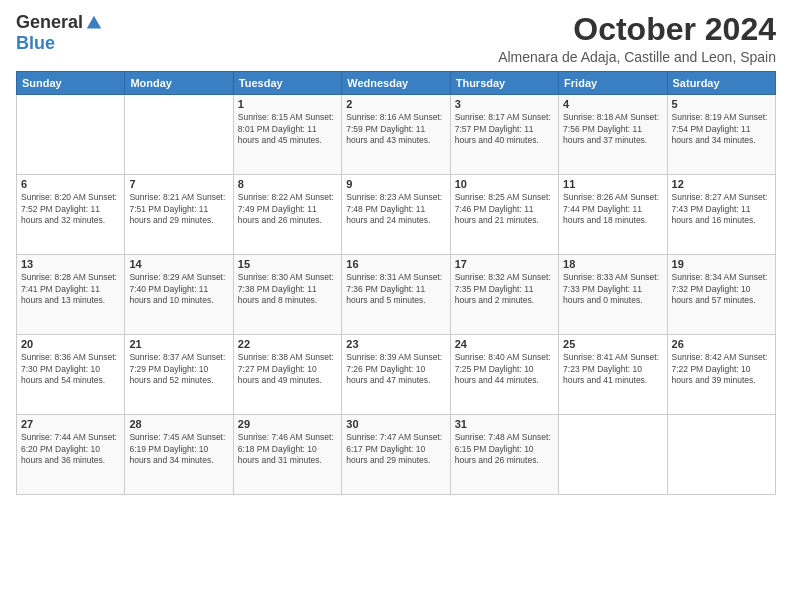 Image resolution: width=792 pixels, height=612 pixels. I want to click on day-info: Sunrise: 7:46 AM Sunset: 6:18 PM Dayligh…, so click(288, 449).